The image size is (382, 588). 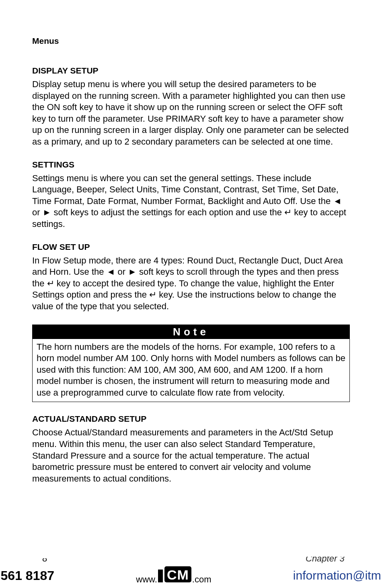 What do you see at coordinates (191, 332) in the screenshot?
I see `note-header: Note` at bounding box center [191, 332].